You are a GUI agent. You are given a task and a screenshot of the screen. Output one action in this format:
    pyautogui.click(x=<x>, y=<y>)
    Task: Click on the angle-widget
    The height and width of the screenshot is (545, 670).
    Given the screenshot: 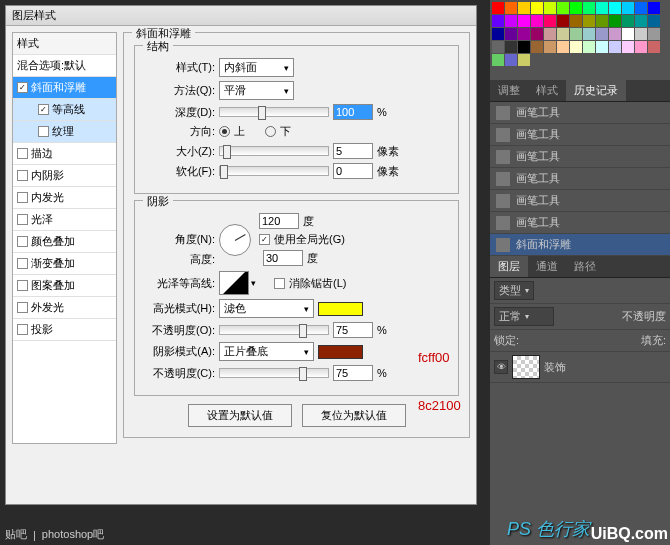 What is the action you would take?
    pyautogui.click(x=235, y=240)
    